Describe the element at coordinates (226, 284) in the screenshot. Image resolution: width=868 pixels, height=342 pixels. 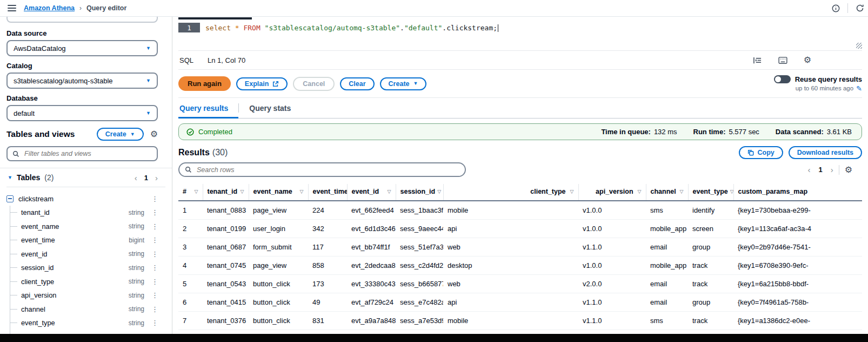
I see `table-cell: tenant_0543` at that location.